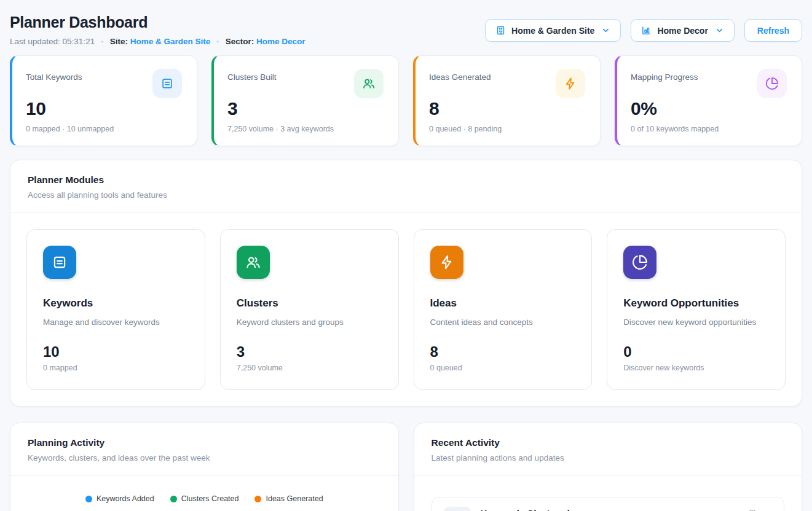  I want to click on module-stat: 3, so click(310, 352).